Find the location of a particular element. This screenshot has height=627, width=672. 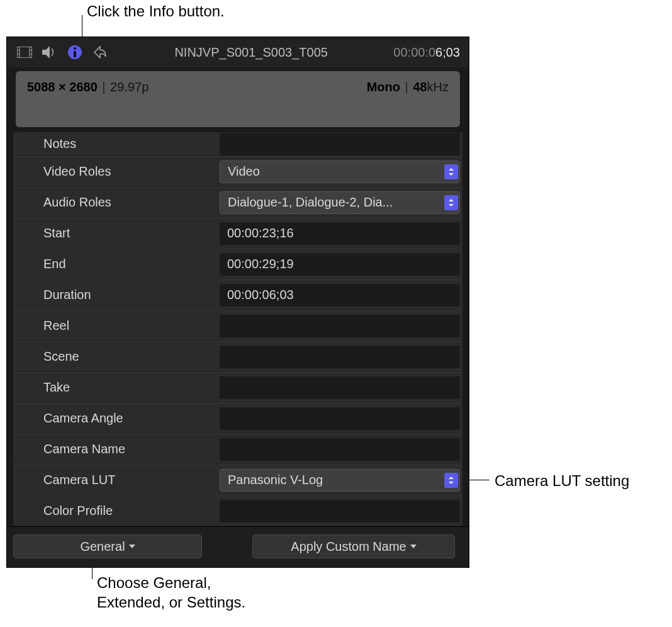

field-duration: Duration 00:00:06;03 is located at coordinates (238, 295).